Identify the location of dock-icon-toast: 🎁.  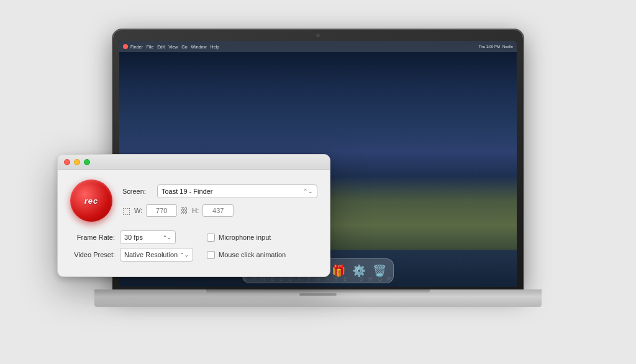
(338, 271).